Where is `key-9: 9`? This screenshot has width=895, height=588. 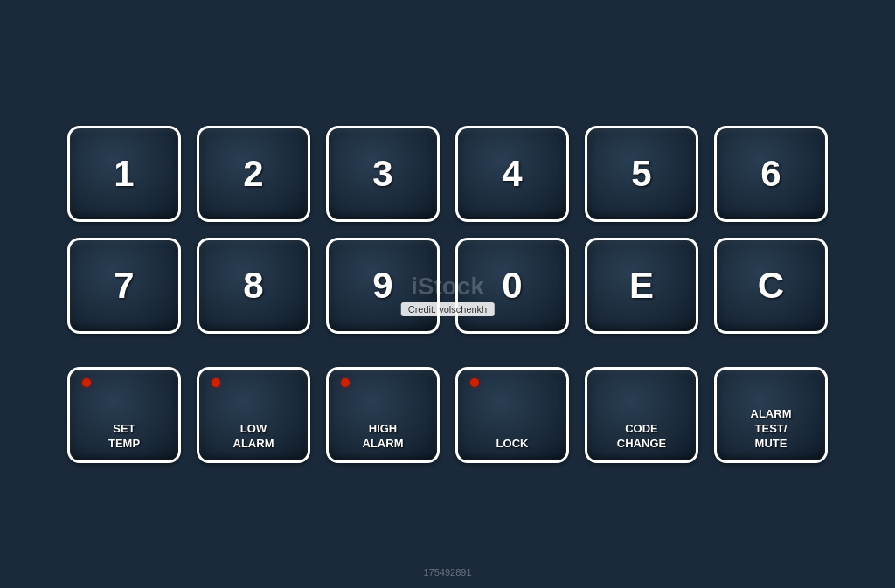
key-9: 9 is located at coordinates (383, 286).